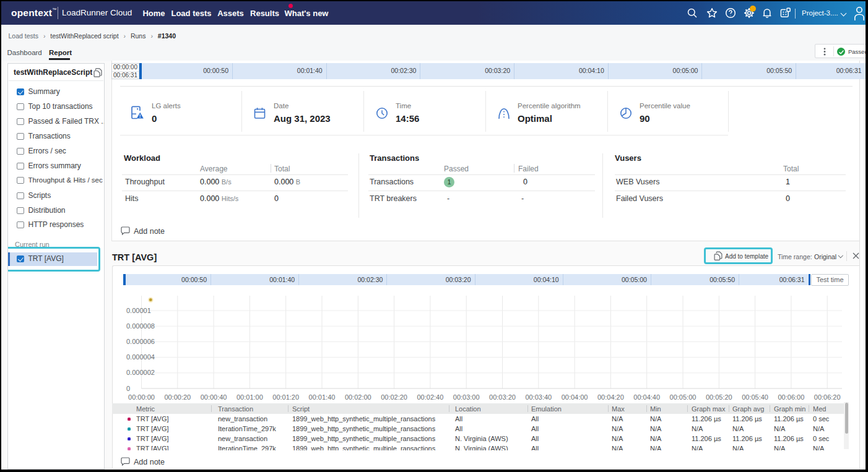 The width and height of the screenshot is (868, 472). I want to click on svg-text: 00:00:40, so click(214, 397).